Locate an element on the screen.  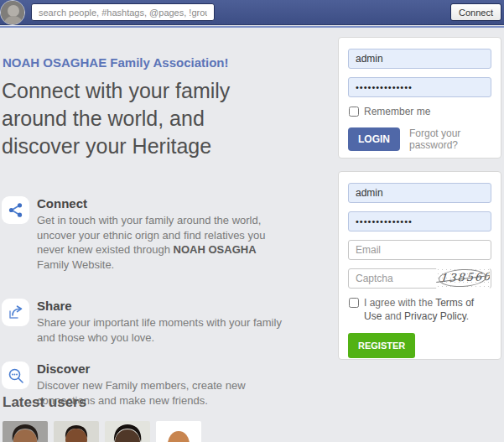
register-password-input is located at coordinates (419, 221).